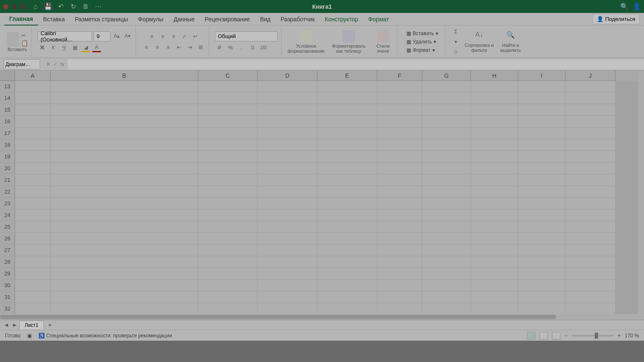  What do you see at coordinates (201, 47) in the screenshot?
I see `merge-cells-icon: ⊞` at bounding box center [201, 47].